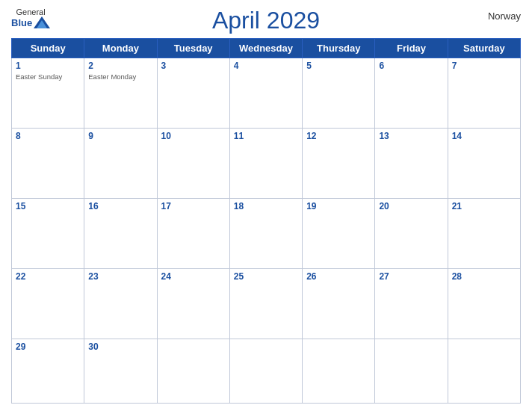 Image resolution: width=532 pixels, height=411 pixels. What do you see at coordinates (266, 136) in the screenshot?
I see `day-number: 11` at bounding box center [266, 136].